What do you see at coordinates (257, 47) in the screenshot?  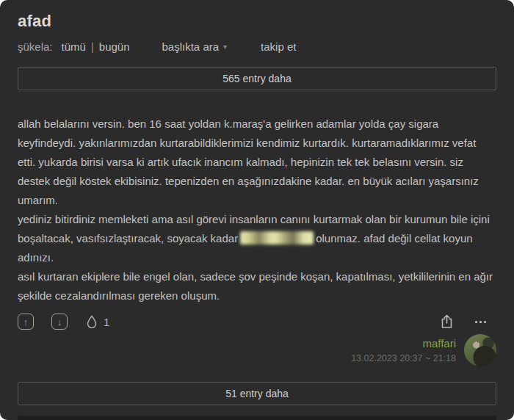 I see `filter-bar: şükela: tümü | bugün başlıkta ara ▾ taki…` at bounding box center [257, 47].